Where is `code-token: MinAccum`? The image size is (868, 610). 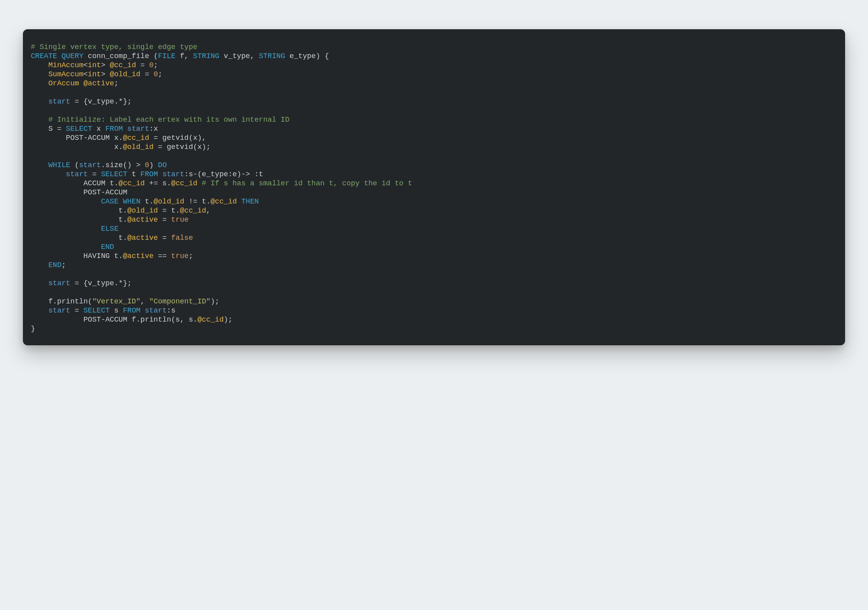 code-token: MinAccum is located at coordinates (66, 66).